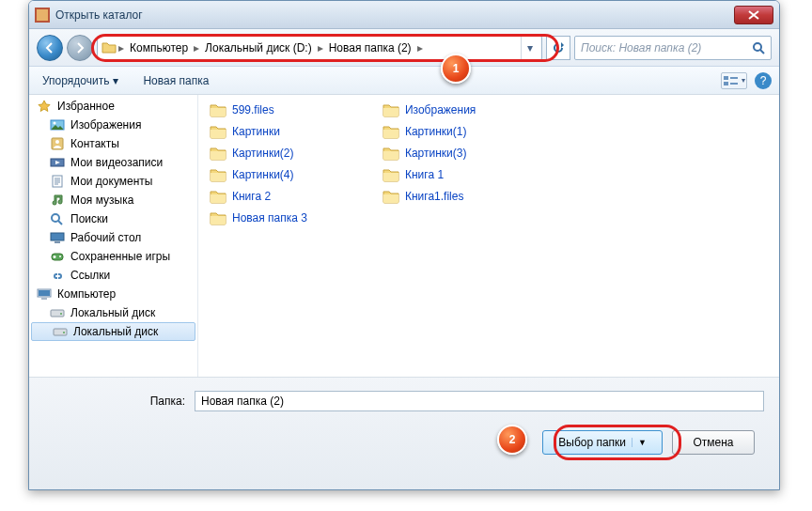  What do you see at coordinates (429, 175) in the screenshot?
I see `folder-item: Книга 1` at bounding box center [429, 175].